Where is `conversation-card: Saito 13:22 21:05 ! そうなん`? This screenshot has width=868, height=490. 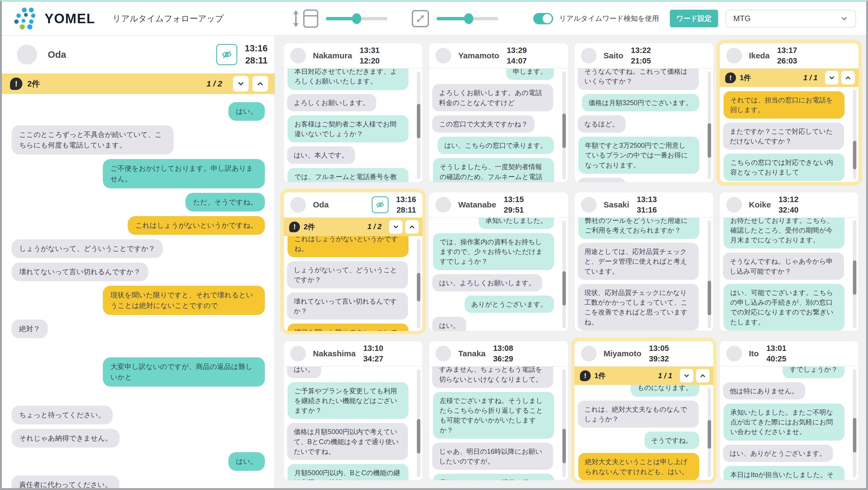
conversation-card: Saito 13:22 21:05 ! そうなん is located at coordinates (644, 113).